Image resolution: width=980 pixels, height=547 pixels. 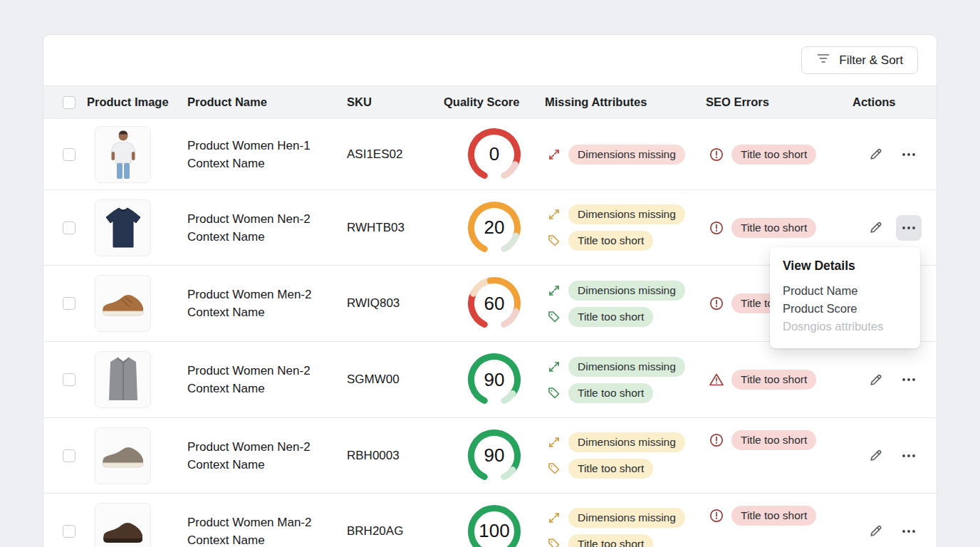 What do you see at coordinates (845, 298) in the screenshot?
I see `view-details-popover: View Details Product NameProduct ScoreDo…` at bounding box center [845, 298].